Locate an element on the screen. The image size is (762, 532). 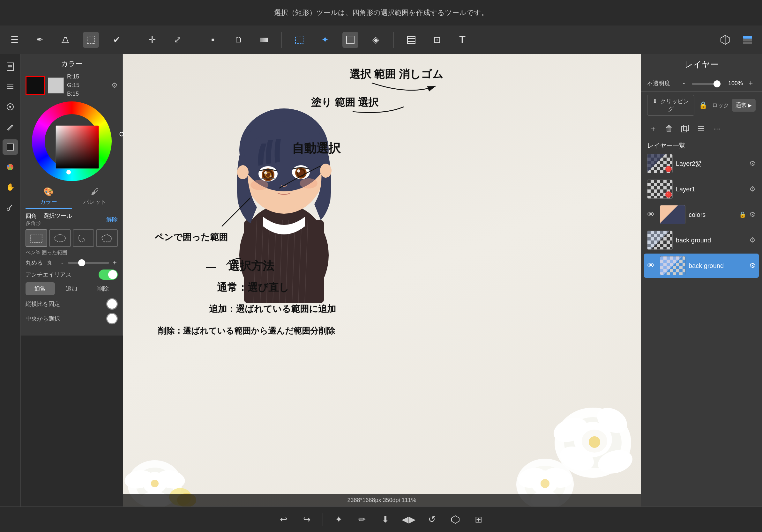
redo-button: ↪ is located at coordinates (307, 519).